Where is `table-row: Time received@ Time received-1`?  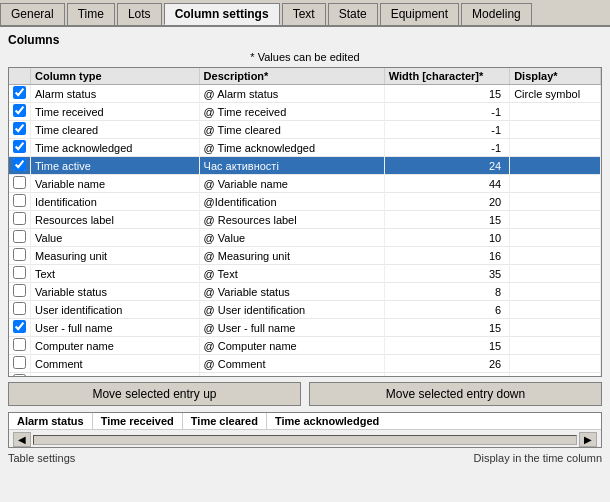 table-row: Time received@ Time received-1 is located at coordinates (305, 112).